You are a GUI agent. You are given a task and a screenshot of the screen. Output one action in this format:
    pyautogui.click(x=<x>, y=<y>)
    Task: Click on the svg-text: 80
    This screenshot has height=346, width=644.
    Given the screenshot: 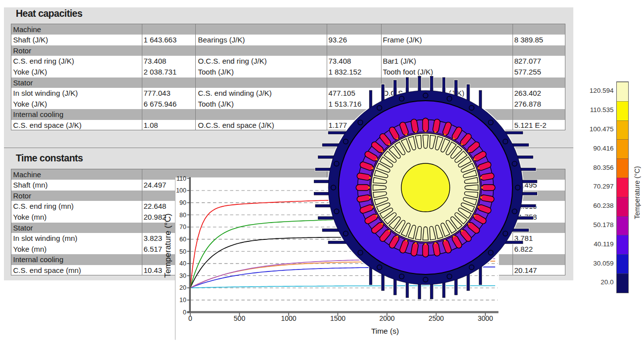 What is the action you would take?
    pyautogui.click(x=183, y=215)
    